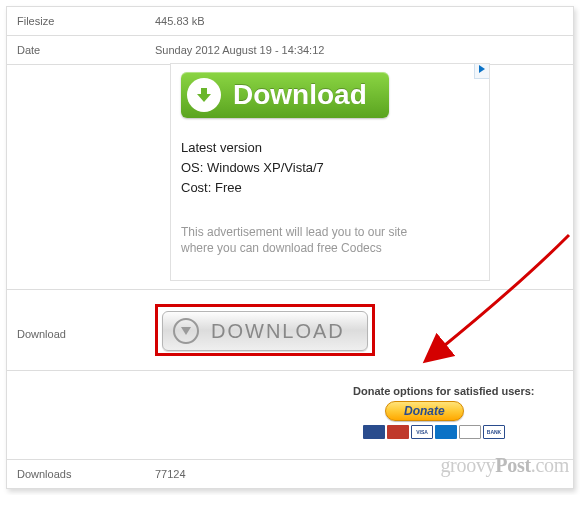  What do you see at coordinates (330, 240) in the screenshot?
I see `ad-disclaimer: This advertisement will lead you to our …` at bounding box center [330, 240].